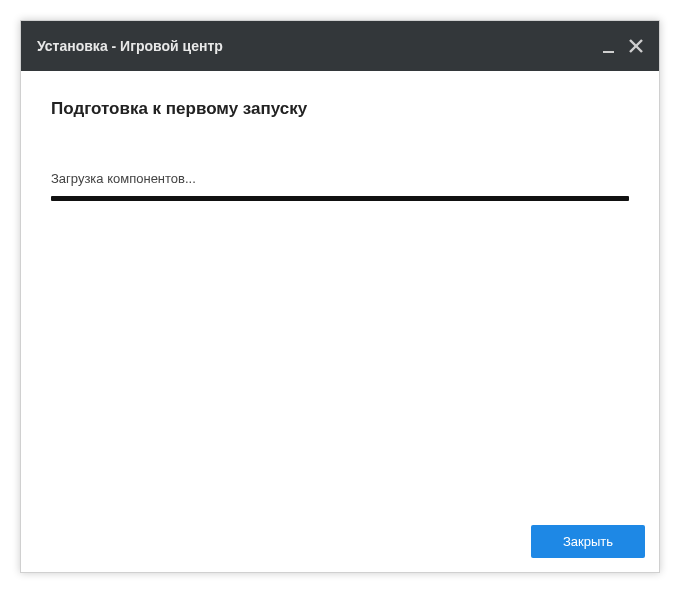 The width and height of the screenshot is (680, 593). What do you see at coordinates (608, 52) in the screenshot?
I see `minimize-icon` at bounding box center [608, 52].